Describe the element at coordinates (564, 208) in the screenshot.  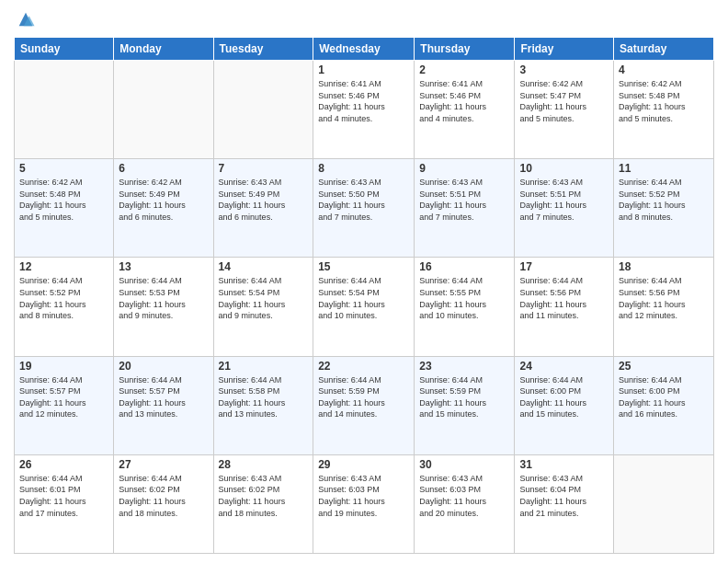
I see `calendar-cell: 10Sunrise: 6:43 AM Sunset: 5:51 PM Dayli…` at that location.